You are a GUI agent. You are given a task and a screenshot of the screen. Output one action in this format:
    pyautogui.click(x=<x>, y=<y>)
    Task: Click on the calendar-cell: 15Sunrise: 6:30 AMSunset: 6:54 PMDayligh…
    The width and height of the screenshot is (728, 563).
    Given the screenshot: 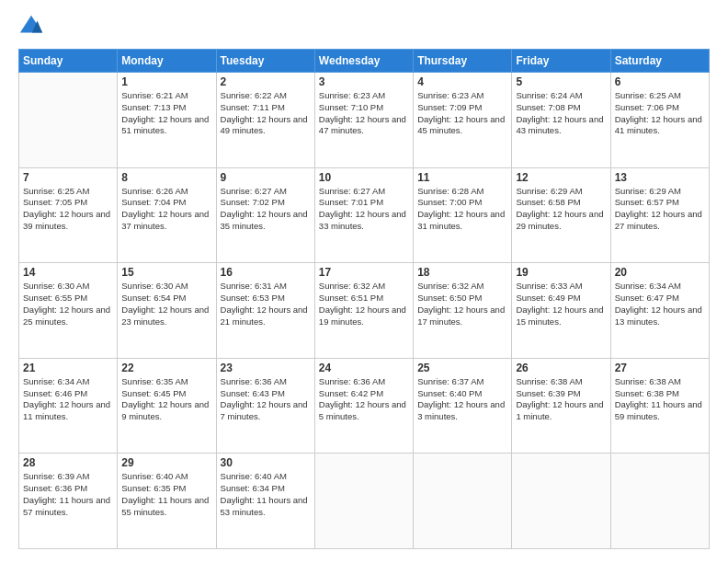 What is the action you would take?
    pyautogui.click(x=167, y=311)
    